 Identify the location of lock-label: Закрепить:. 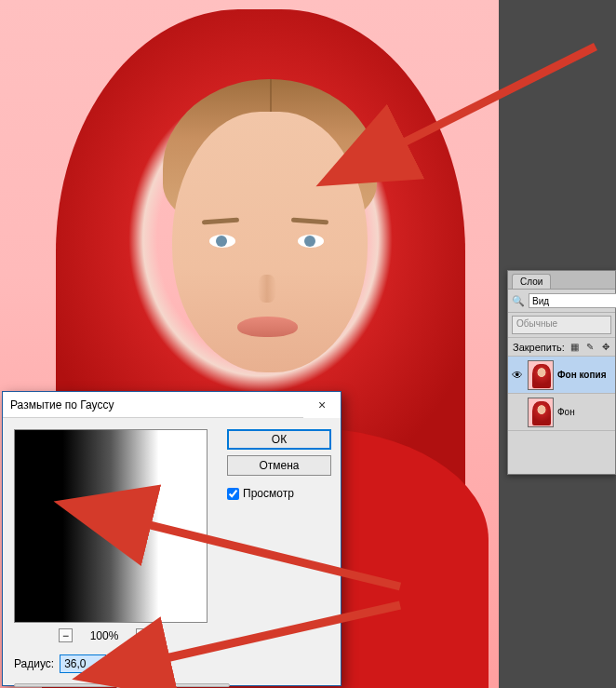
(539, 347).